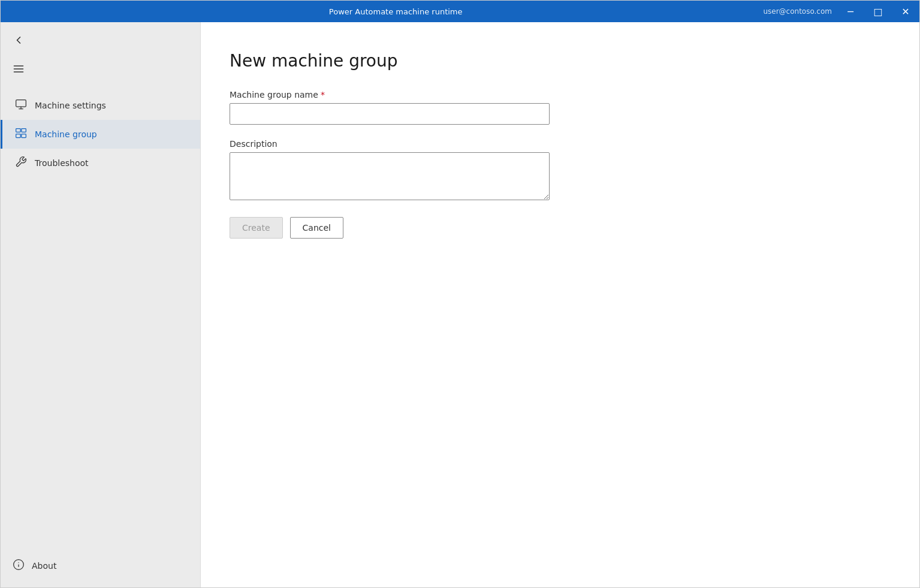 Image resolution: width=920 pixels, height=588 pixels. I want to click on about-label: About, so click(44, 566).